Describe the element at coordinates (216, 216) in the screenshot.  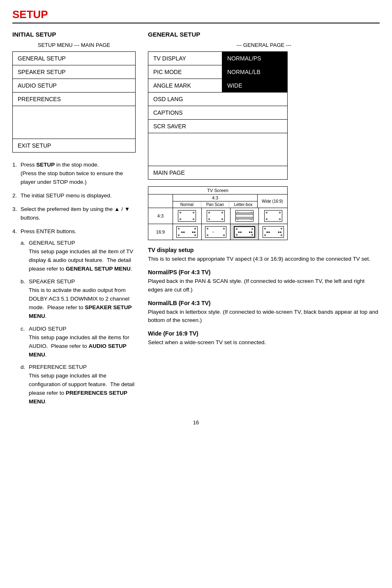
I see `diagram-cell-43-panscan` at that location.